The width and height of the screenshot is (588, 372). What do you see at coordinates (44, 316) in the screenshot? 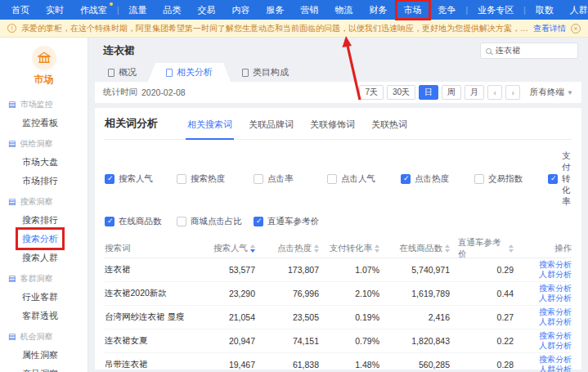
I see `sidebar-item-客群透视: 客群透视` at bounding box center [44, 316].